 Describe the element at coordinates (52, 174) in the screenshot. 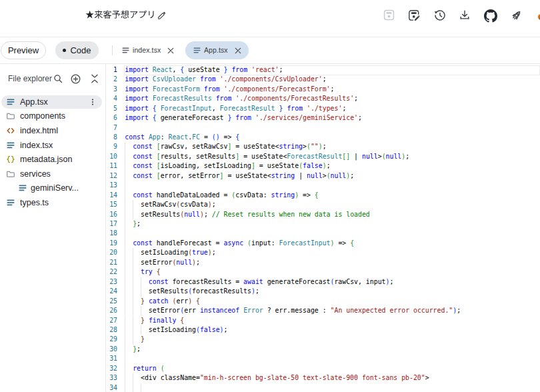

I see `file-row-services: services` at that location.